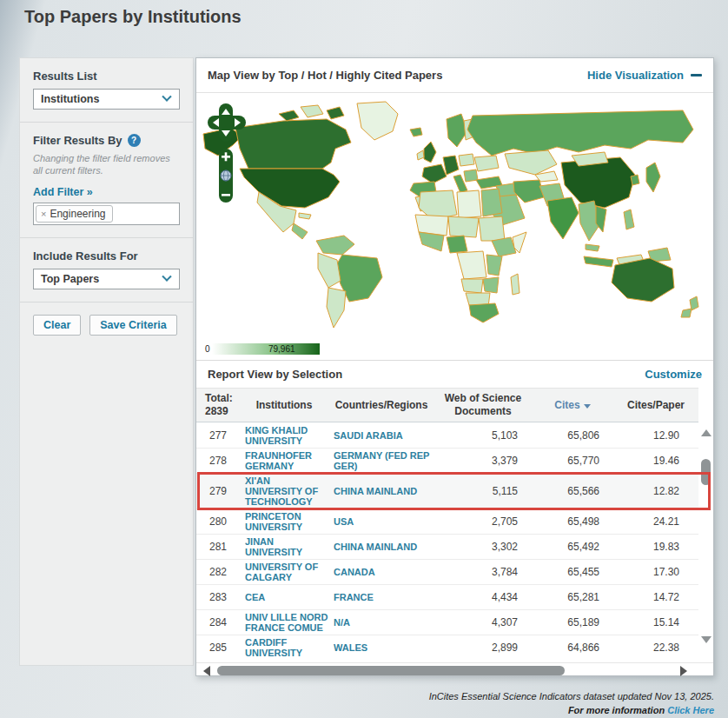  What do you see at coordinates (447, 522) in the screenshot?
I see `table-row: 280 PRINCETON UNIVERSITY USA 2,705 65,49…` at bounding box center [447, 522].